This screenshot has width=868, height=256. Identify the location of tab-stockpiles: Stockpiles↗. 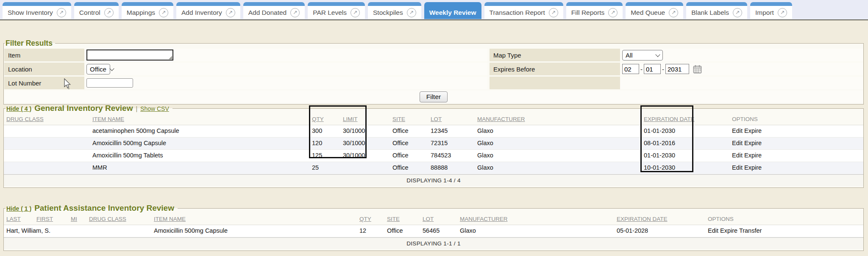
(395, 11).